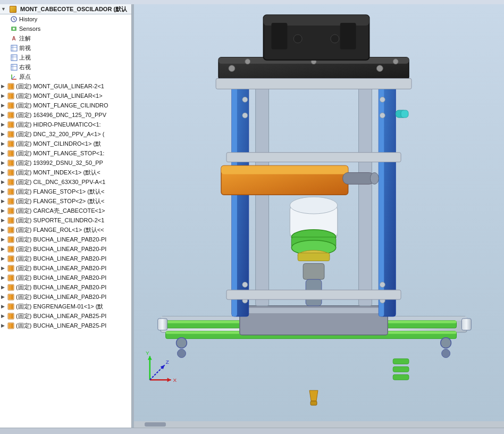 This screenshot has width=504, height=434. Describe the element at coordinates (175, 380) in the screenshot. I see `svg-text: X` at that location.